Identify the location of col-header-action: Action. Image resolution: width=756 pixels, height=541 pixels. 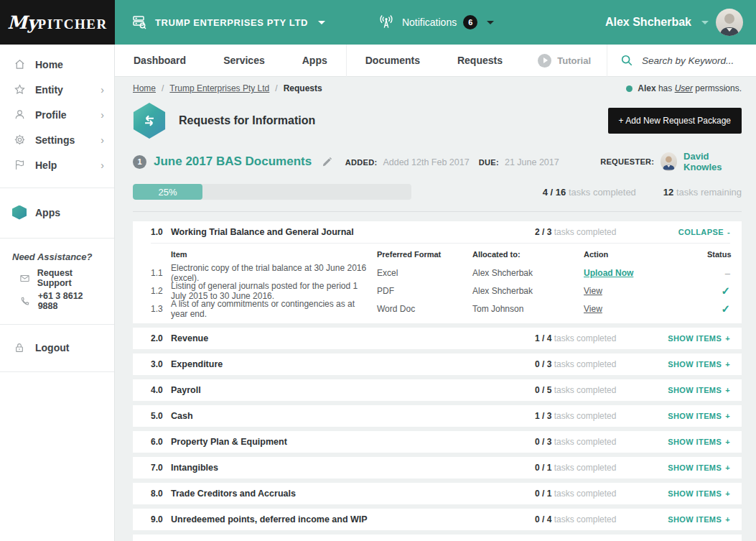
(645, 254).